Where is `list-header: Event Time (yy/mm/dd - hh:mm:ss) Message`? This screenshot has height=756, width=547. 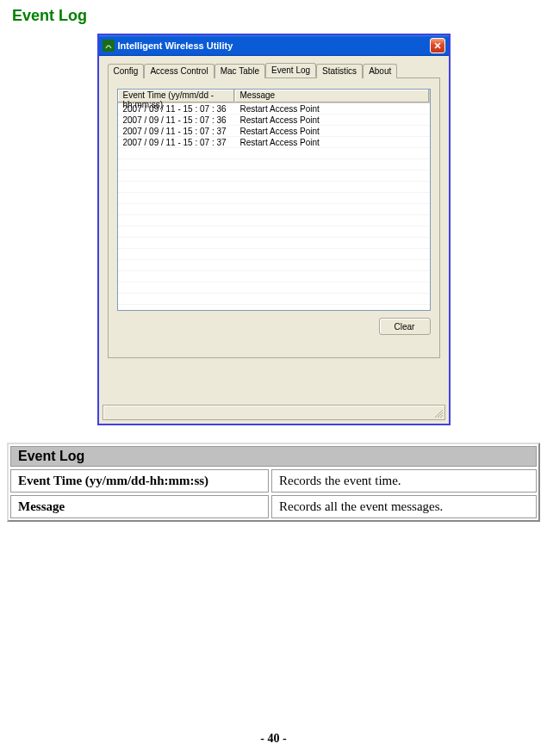
list-header: Event Time (yy/mm/dd - hh:mm:ss) Message is located at coordinates (274, 96).